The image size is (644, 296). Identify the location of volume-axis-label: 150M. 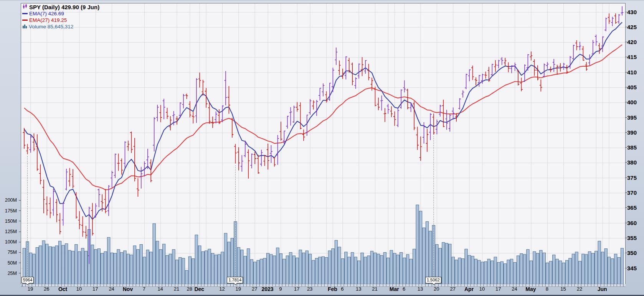
(10, 221).